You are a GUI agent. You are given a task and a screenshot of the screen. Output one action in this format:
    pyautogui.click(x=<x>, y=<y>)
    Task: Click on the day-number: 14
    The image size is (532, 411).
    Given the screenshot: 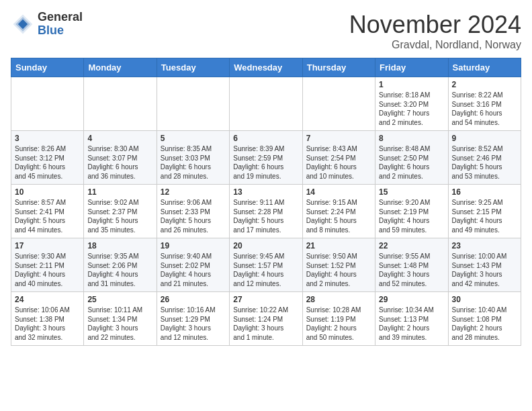 What is the action you would take?
    pyautogui.click(x=339, y=192)
    